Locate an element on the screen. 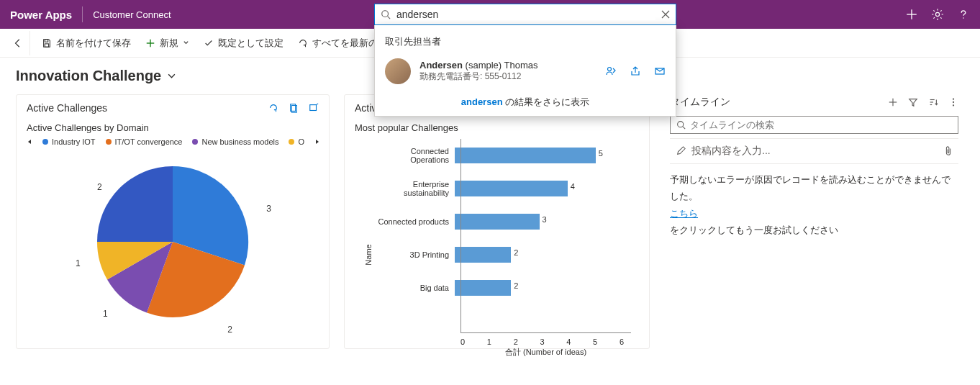 Image resolution: width=980 pixels, height=385 pixels. bar-category: Enterprise sustainability is located at coordinates (413, 189).